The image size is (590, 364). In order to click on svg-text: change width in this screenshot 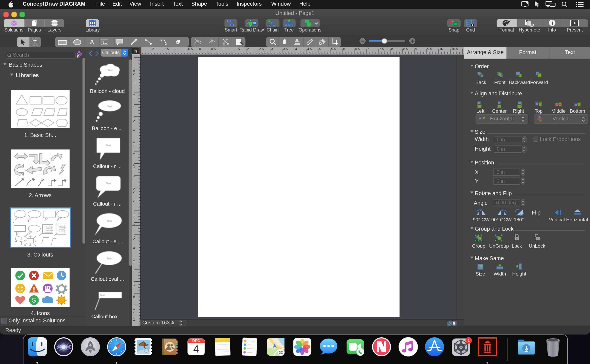, I will do `click(49, 230)`.